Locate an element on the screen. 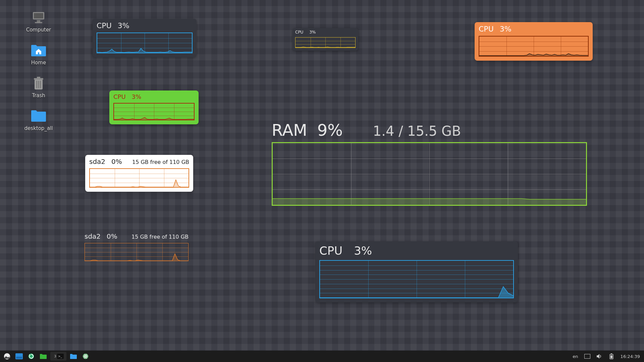 Image resolution: width=644 pixels, height=362 pixels. cpu-widget-blue: CPU 3% is located at coordinates (145, 38).